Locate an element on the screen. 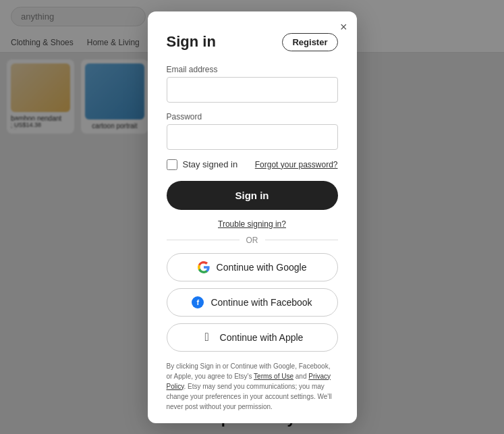 The width and height of the screenshot is (504, 434). forgot-password-link: Forgot your password? is located at coordinates (297, 165).